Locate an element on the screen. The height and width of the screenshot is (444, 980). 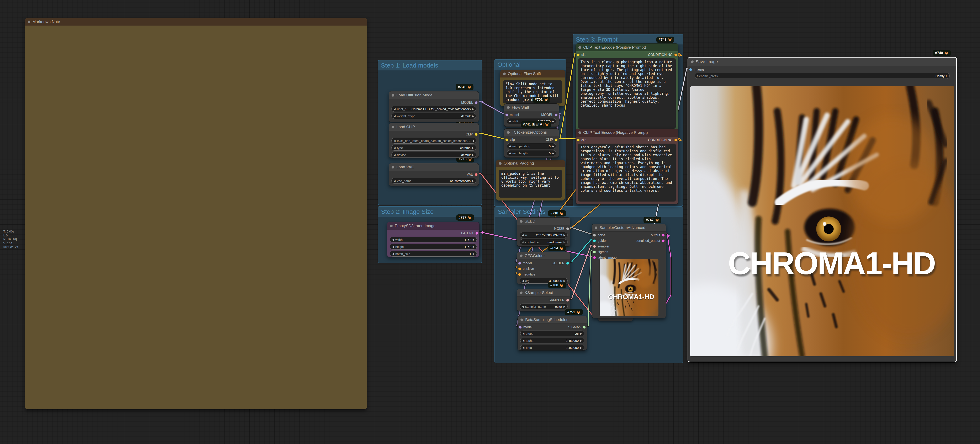
slot-row-clip: clipCLIP is located at coordinates (531, 140).